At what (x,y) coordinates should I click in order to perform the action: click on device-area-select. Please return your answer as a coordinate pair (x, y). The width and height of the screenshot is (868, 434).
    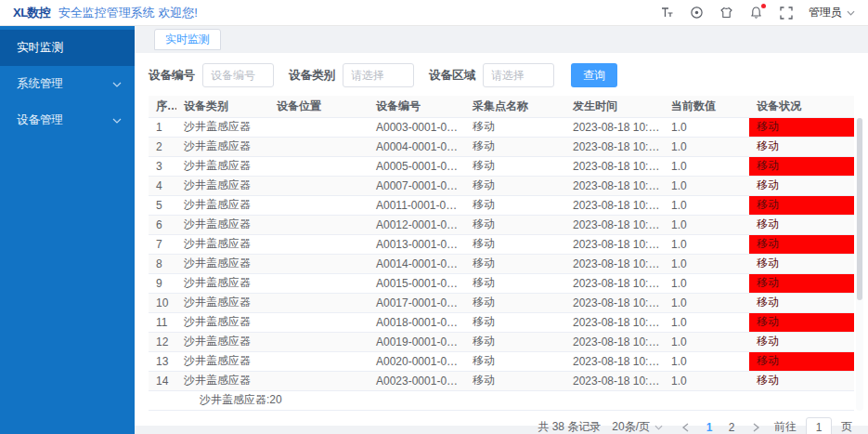
    Looking at the image, I should click on (518, 75).